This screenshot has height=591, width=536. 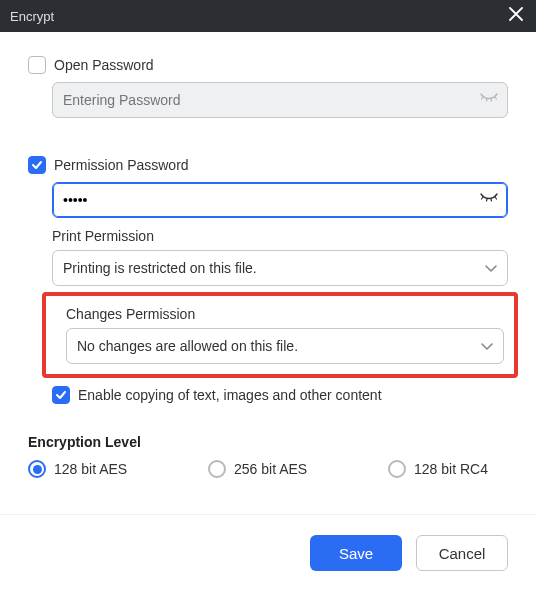 What do you see at coordinates (268, 165) in the screenshot?
I see `permission-password-row: Permission Password` at bounding box center [268, 165].